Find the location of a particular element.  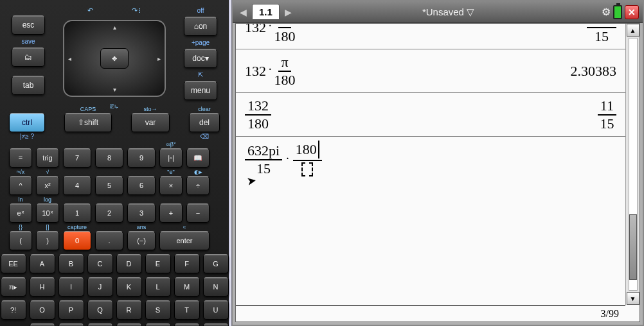

entry-whole: 132 is located at coordinates (256, 71).